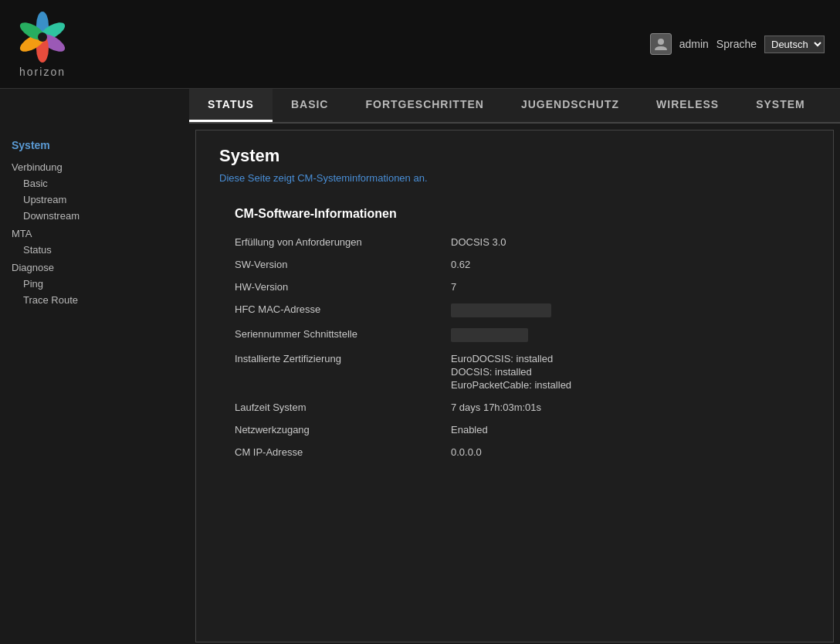  I want to click on tab-system: SYSTEM, so click(781, 105).